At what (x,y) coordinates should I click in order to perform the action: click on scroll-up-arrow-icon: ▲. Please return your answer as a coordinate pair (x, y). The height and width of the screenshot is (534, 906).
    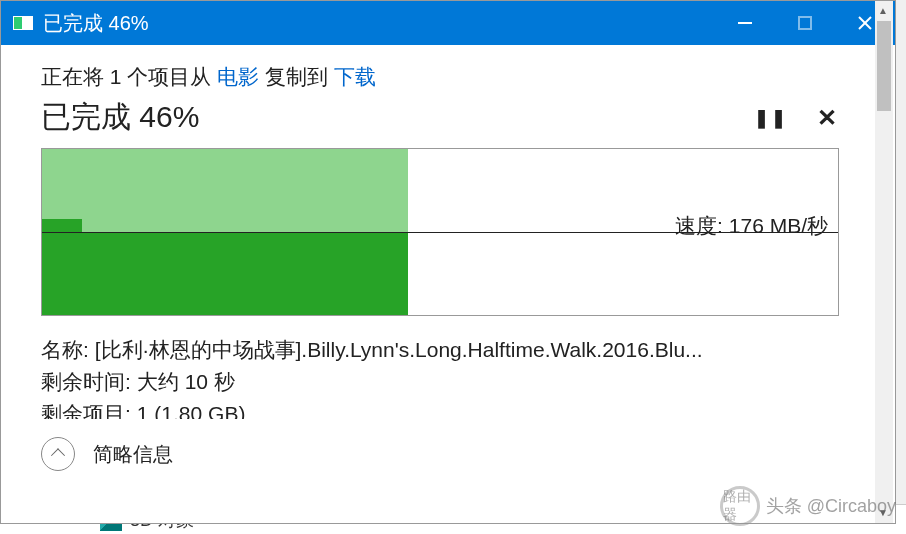
    Looking at the image, I should click on (883, 11).